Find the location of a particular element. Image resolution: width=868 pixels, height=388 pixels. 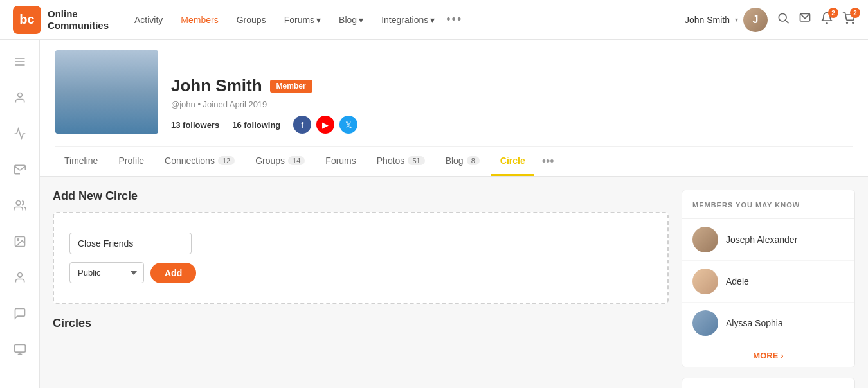

sidebar-image-icon is located at coordinates (20, 242).